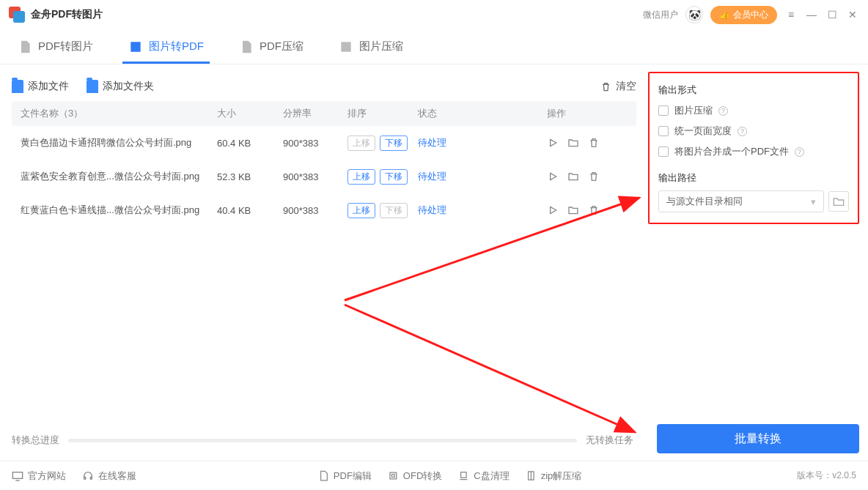 This screenshot has height=490, width=868. I want to click on add-file-button: 添加文件, so click(40, 86).